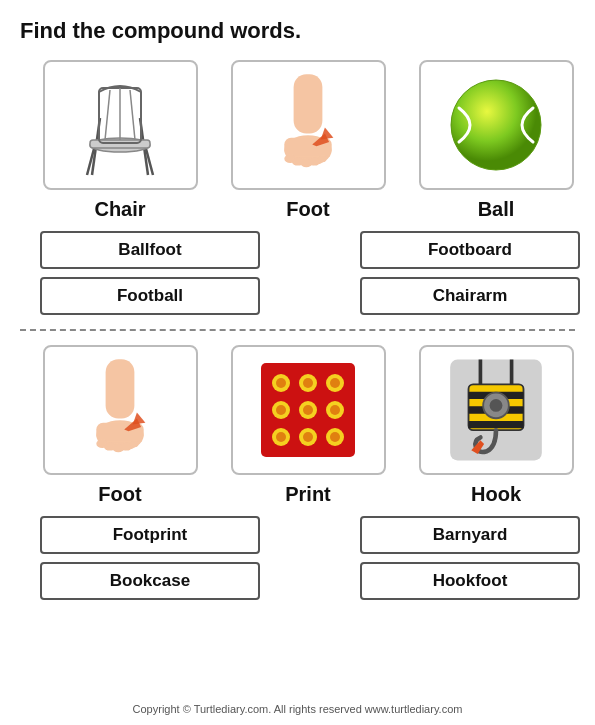  What do you see at coordinates (120, 125) in the screenshot?
I see `image-box-chair` at bounding box center [120, 125].